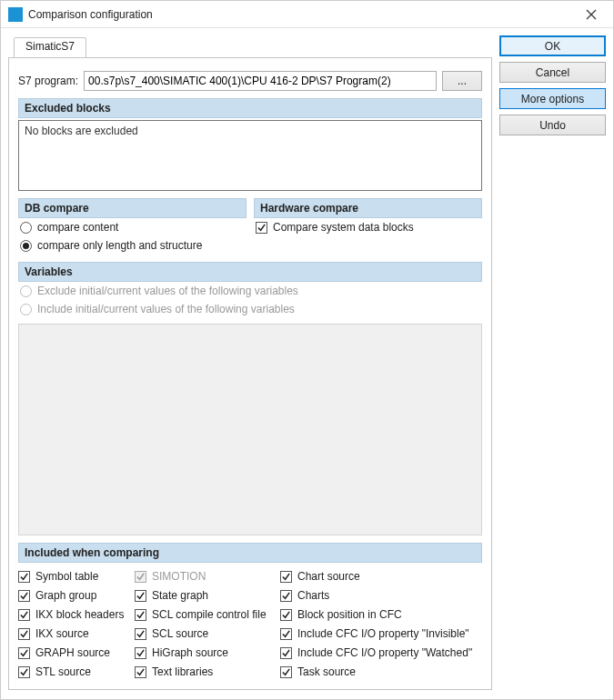  I want to click on check-stl-source, so click(24, 673).